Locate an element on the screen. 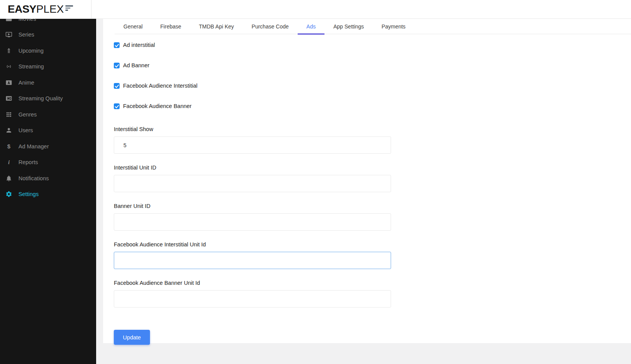 This screenshot has width=631, height=364. logo-bold: EASY is located at coordinates (22, 9).